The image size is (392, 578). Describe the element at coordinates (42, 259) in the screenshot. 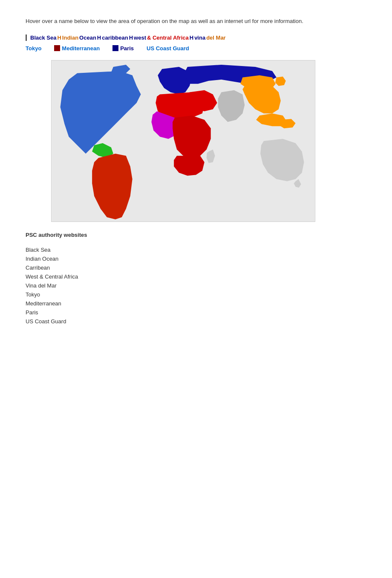

I see `link-indian-ocean: Indian Ocean` at that location.